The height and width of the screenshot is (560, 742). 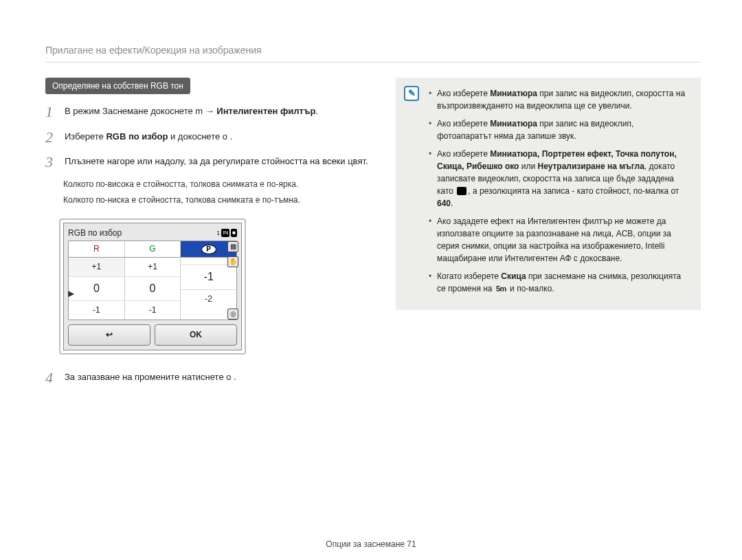 What do you see at coordinates (196, 335) in the screenshot?
I see `lcd-ok-button: OK` at bounding box center [196, 335].